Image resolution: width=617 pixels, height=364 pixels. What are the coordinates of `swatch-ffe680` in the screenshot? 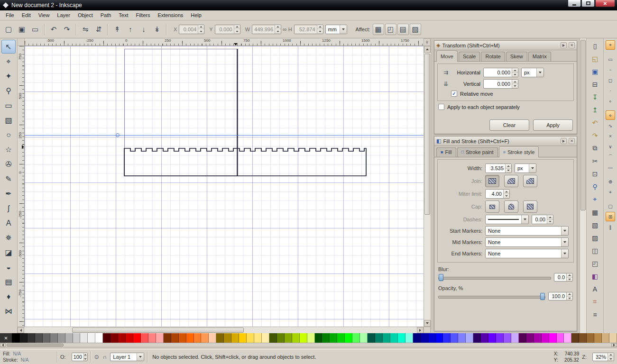 It's located at (258, 338).